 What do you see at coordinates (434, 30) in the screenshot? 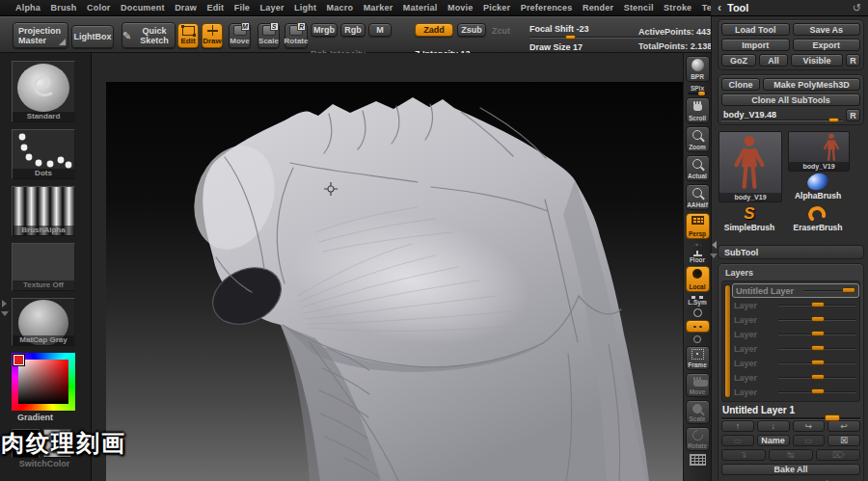
I see `zadd-button: Zadd` at bounding box center [434, 30].